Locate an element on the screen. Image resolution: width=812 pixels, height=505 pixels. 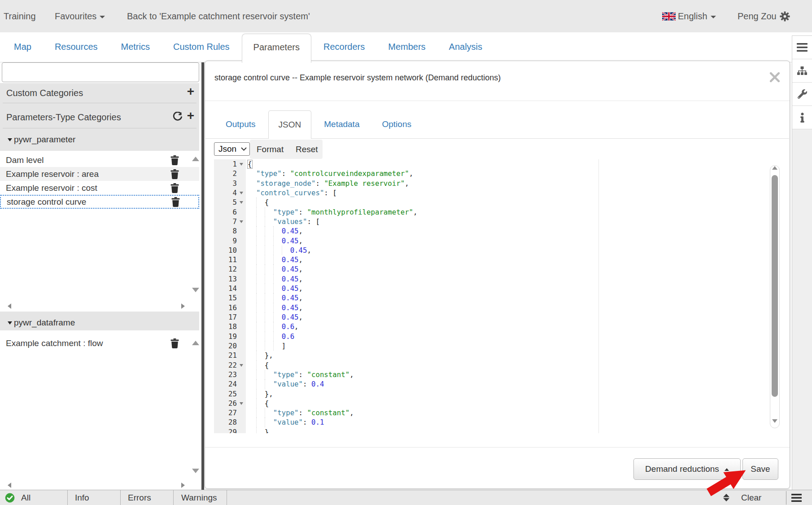
status-tab-info: Info is located at coordinates (94, 497).